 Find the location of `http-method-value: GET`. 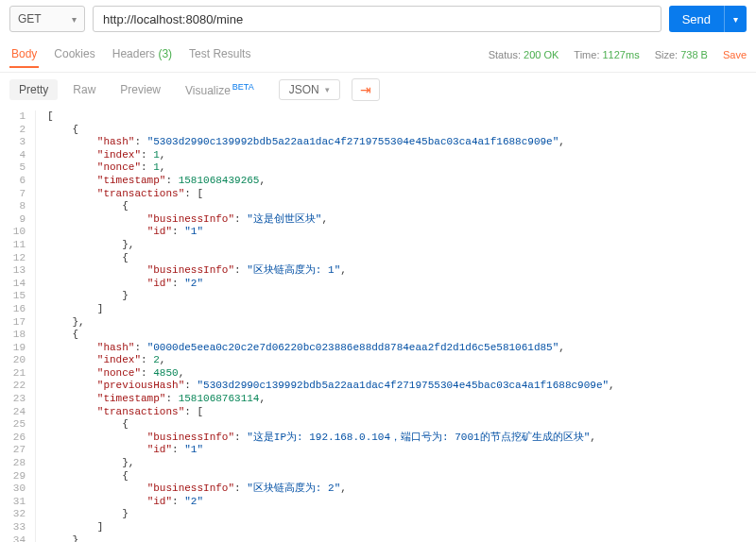

http-method-value: GET is located at coordinates (30, 19).